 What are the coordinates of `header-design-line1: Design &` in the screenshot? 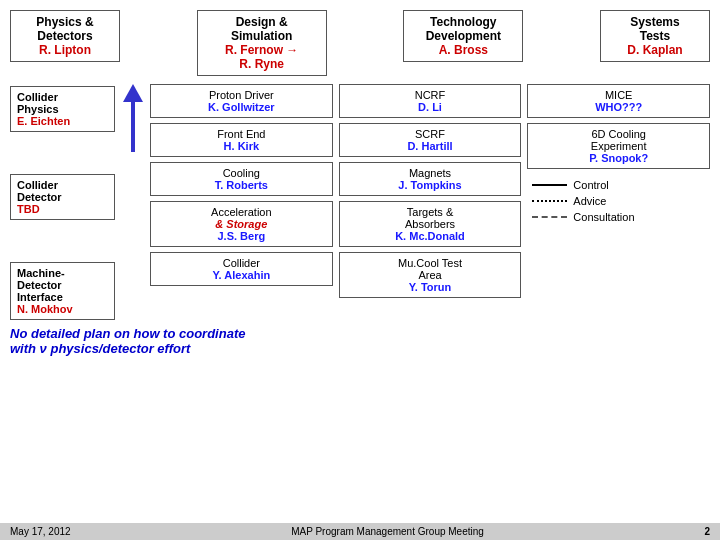 It's located at (262, 22).